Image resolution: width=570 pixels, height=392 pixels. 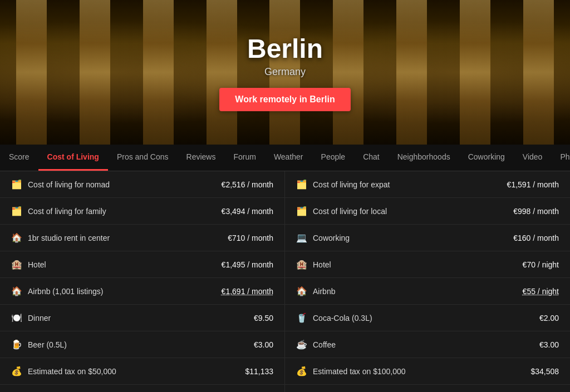 What do you see at coordinates (343, 318) in the screenshot?
I see `cost-row-label: Coca-Cola (0.3L)` at bounding box center [343, 318].